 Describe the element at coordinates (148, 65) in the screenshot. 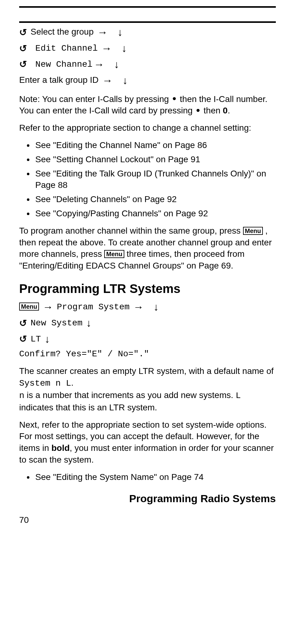

I see `step-new-channel: ↺ New Channel→ ↓` at that location.